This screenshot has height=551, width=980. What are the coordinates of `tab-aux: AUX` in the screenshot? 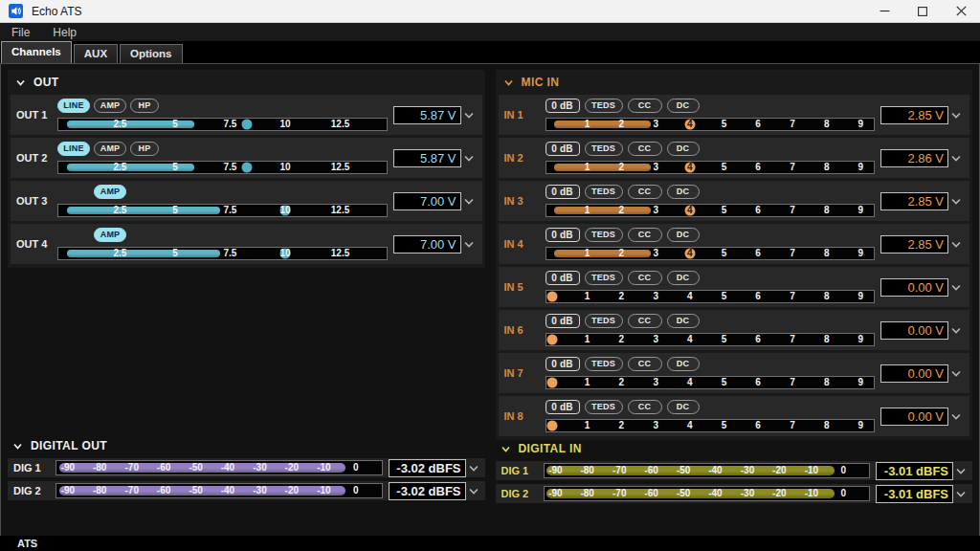 It's located at (96, 54).